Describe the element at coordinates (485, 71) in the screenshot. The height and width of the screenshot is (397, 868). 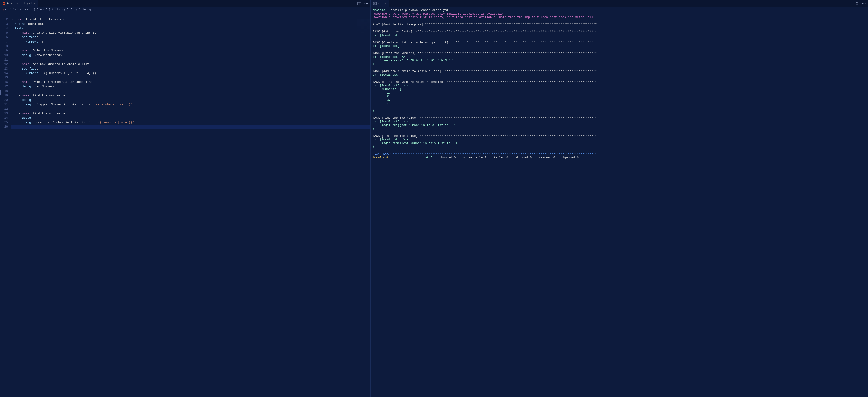
I see `task-header: TASK [Add new Numbers to Ansible list] *…` at that location.